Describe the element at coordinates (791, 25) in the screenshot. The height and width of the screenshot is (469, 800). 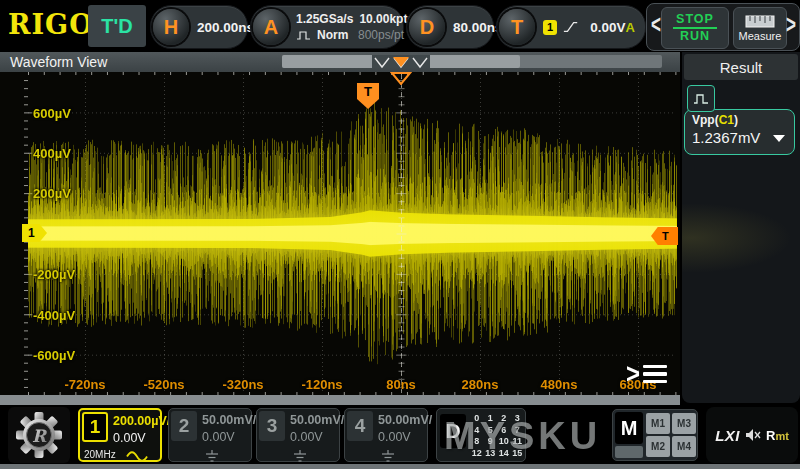
I see `nav-right-chevron: >` at that location.